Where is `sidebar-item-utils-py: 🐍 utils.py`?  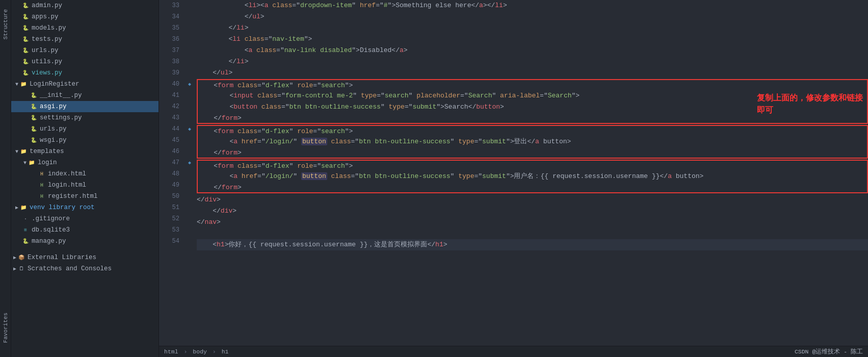 sidebar-item-utils-py: 🐍 utils.py is located at coordinates (85, 62).